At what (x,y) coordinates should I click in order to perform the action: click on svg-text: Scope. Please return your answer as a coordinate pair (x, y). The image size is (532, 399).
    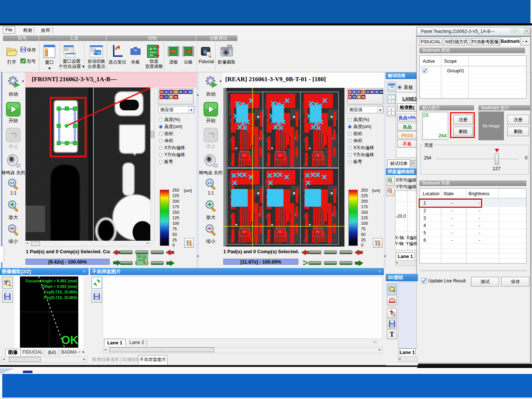
    Looking at the image, I should click on (450, 61).